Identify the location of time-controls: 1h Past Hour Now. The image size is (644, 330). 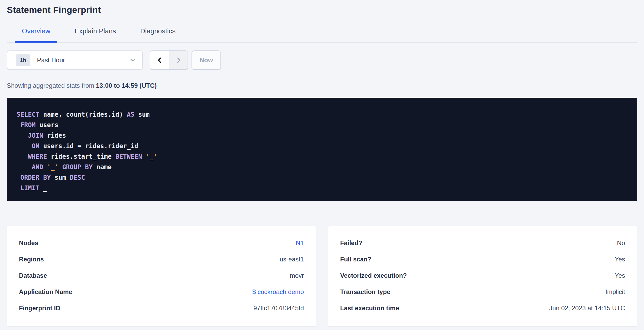
(322, 60).